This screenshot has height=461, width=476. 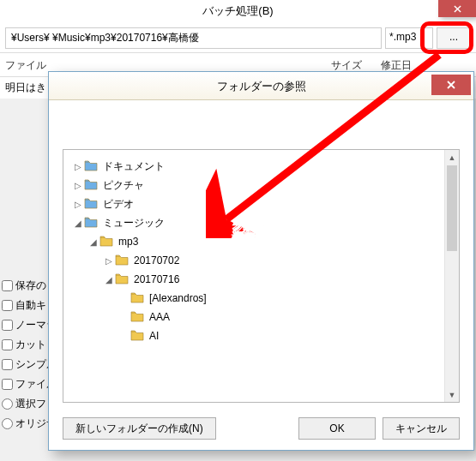 I want to click on main-title: バッチ処理(B), so click(x=238, y=12).